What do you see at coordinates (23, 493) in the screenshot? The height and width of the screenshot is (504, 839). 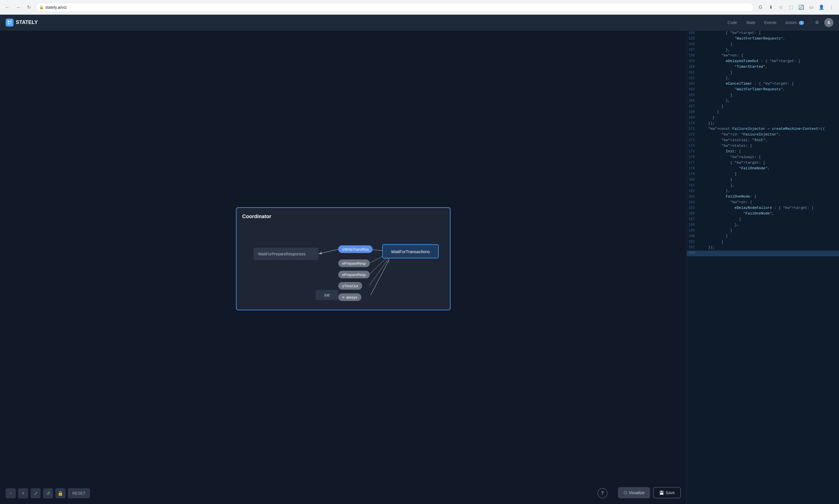 I see `zoom-in-button: +` at bounding box center [23, 493].